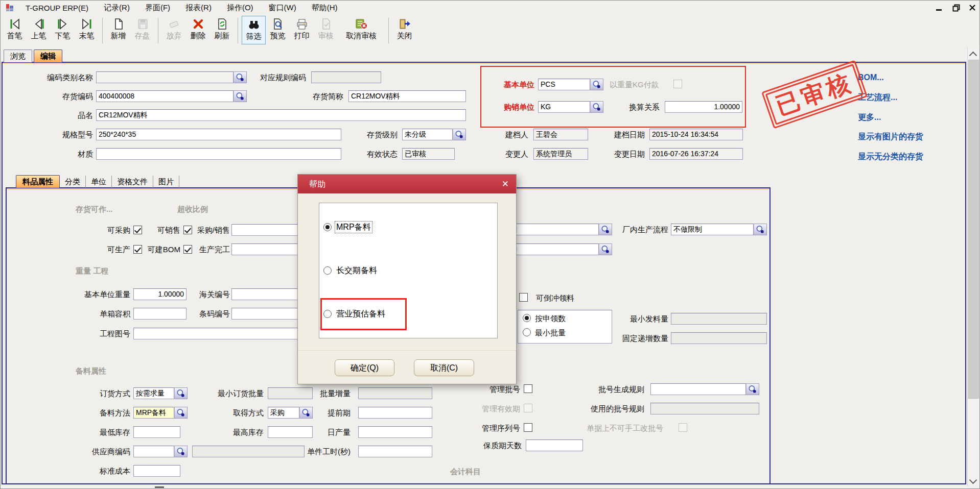 The image size is (980, 489). Describe the element at coordinates (956, 8) in the screenshot. I see `restore-button` at that location.